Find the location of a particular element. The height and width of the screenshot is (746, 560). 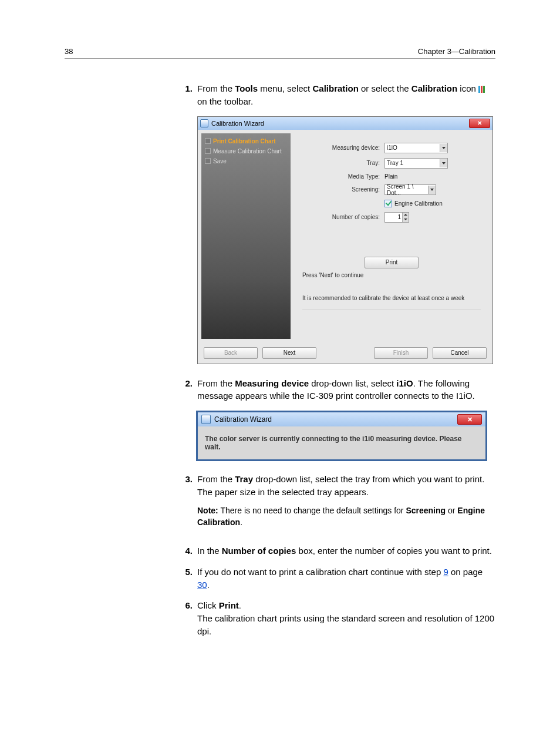

text: on the toolbar. is located at coordinates (225, 101).